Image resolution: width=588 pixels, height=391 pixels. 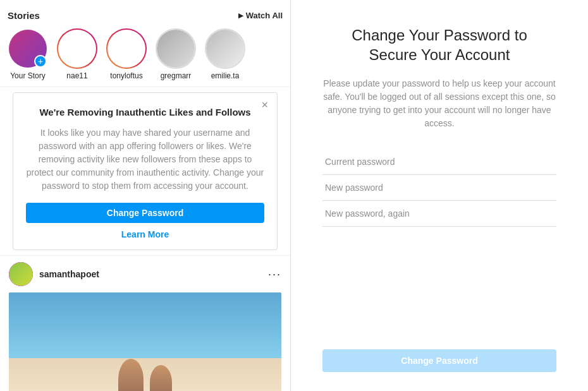 I want to click on story-label-your: Your Story, so click(x=28, y=76).